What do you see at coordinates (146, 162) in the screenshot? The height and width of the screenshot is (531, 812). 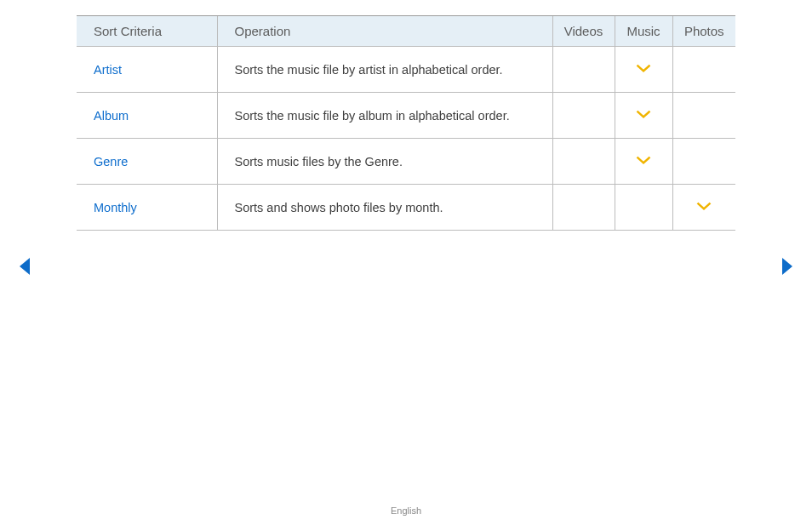 I see `cell-criteria: Genre` at bounding box center [146, 162].